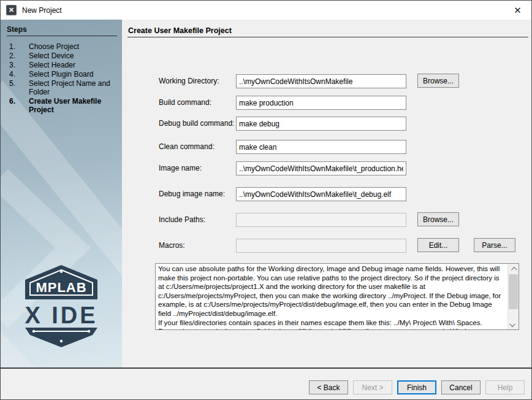  I want to click on mplab-x-ide-logo: MPLAB X IDE, so click(61, 307).